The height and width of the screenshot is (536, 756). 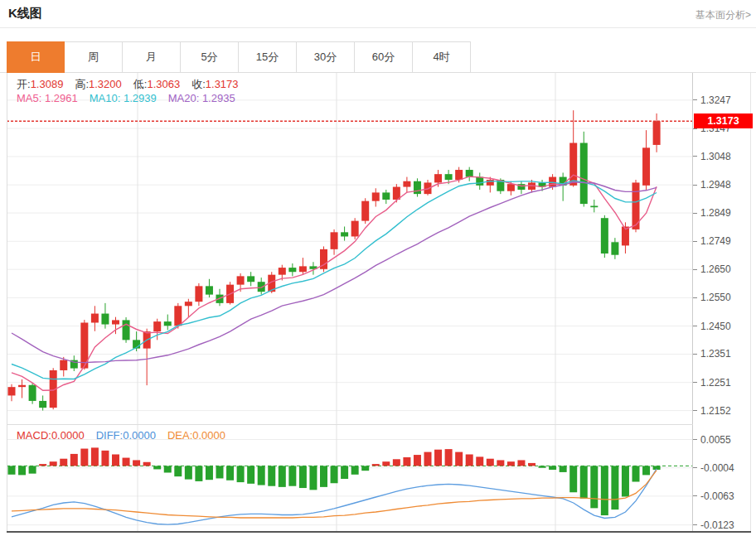 I want to click on plot-left-border, so click(x=7, y=302).